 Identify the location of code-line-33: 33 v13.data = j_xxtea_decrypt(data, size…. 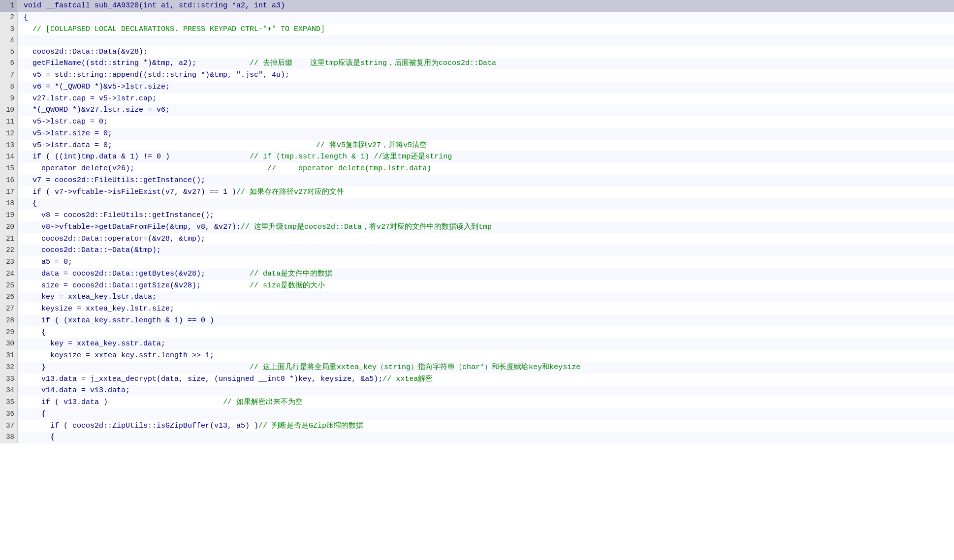
(477, 379).